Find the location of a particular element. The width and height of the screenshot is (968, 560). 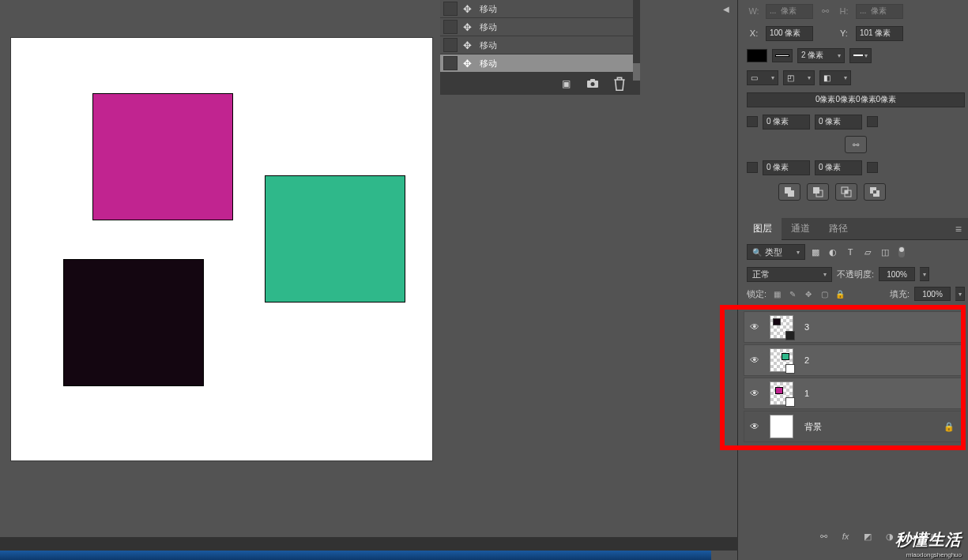

panel-collapse-icon: ◀ is located at coordinates (726, 9).